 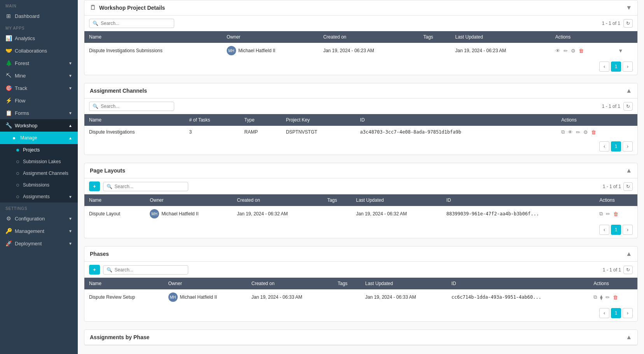 What do you see at coordinates (601, 298) in the screenshot?
I see `layers-icon: ⧫` at bounding box center [601, 298].